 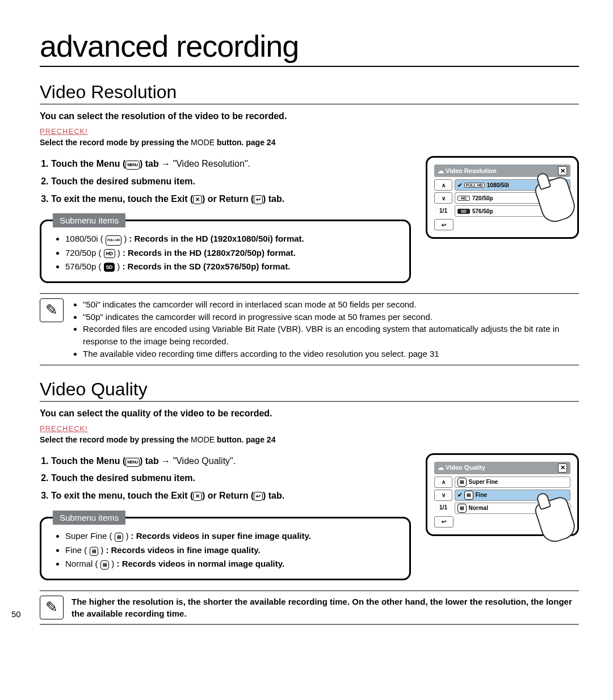 I want to click on page-number: 50, so click(x=16, y=614).